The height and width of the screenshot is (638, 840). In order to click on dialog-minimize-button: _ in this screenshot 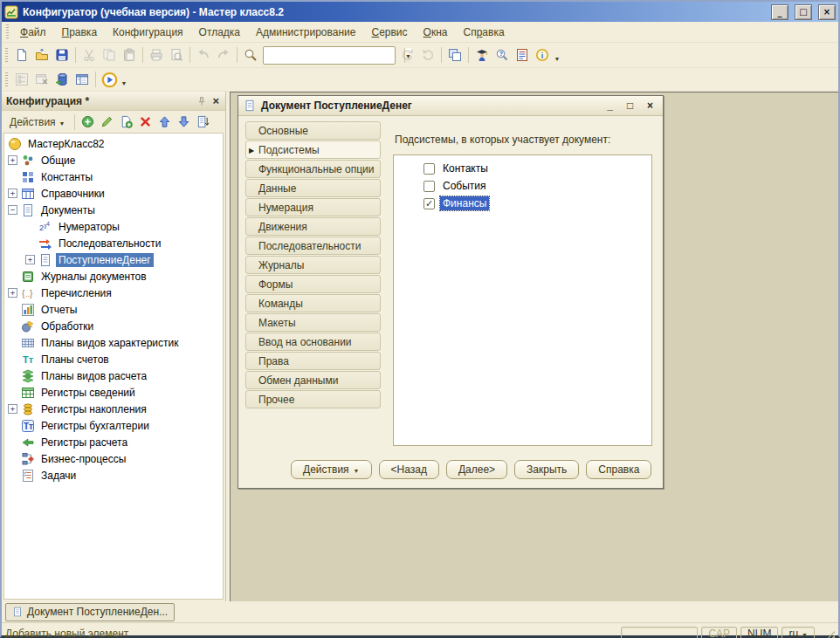, I will do `click(609, 106)`.